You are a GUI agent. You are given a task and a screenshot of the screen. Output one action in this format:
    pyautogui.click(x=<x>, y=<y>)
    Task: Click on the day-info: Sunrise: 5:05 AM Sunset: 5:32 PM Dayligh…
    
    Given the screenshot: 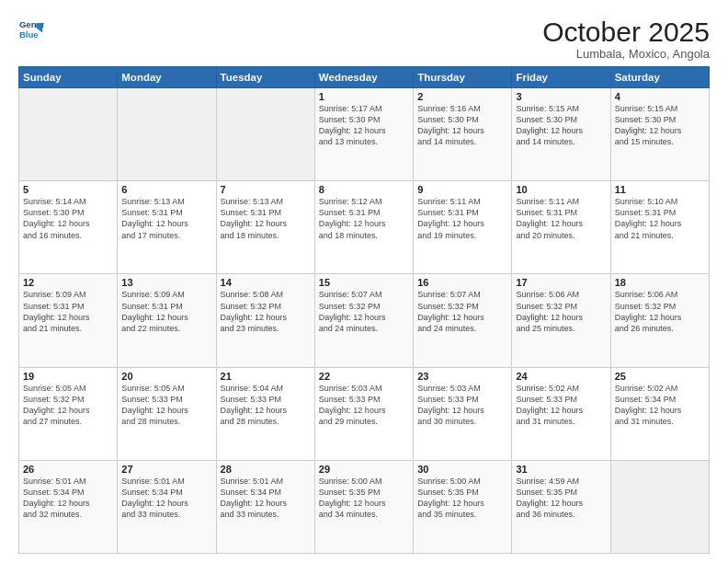 What is the action you would take?
    pyautogui.click(x=68, y=405)
    